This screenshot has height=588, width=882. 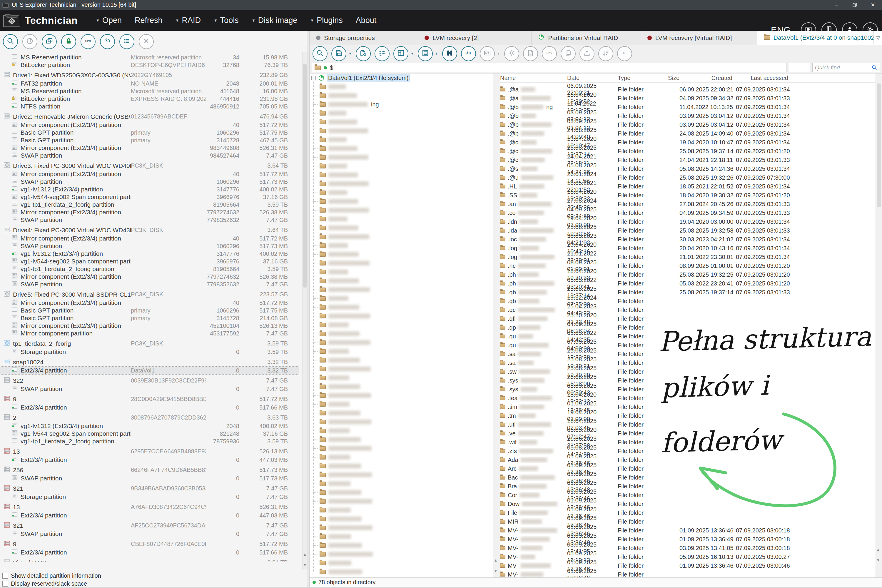 I want to click on storage-tree-row: FAT32 partitionNO NAME2048200.01 MB, so click(x=149, y=83).